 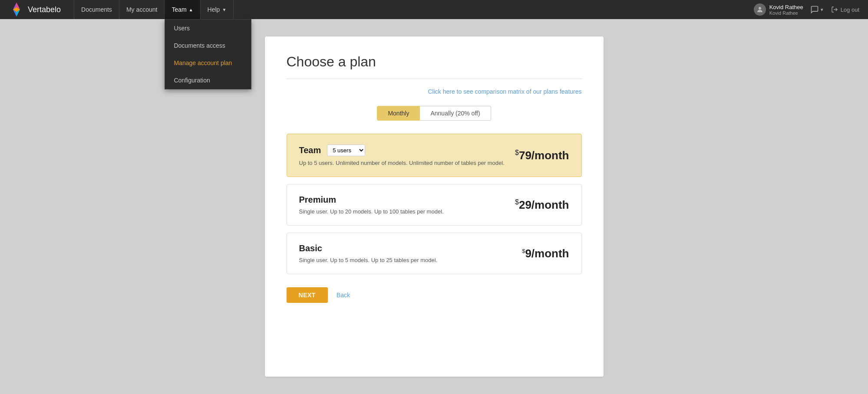 I want to click on dropdown-users: Users, so click(x=208, y=28).